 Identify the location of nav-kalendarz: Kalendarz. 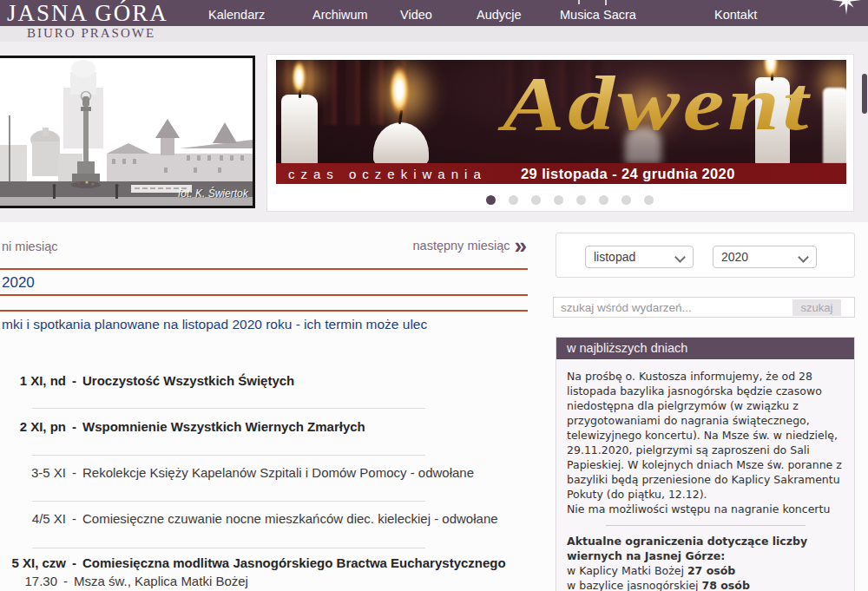
(236, 15).